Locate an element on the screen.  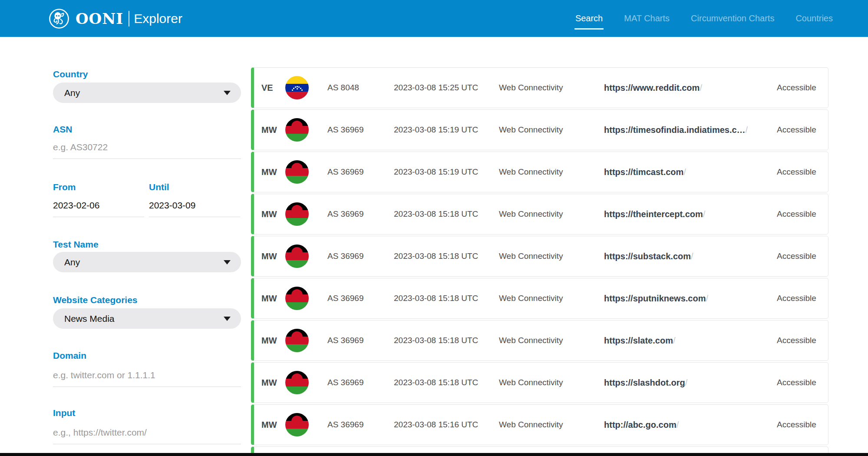
flag-venezuela-icon is located at coordinates (297, 88).